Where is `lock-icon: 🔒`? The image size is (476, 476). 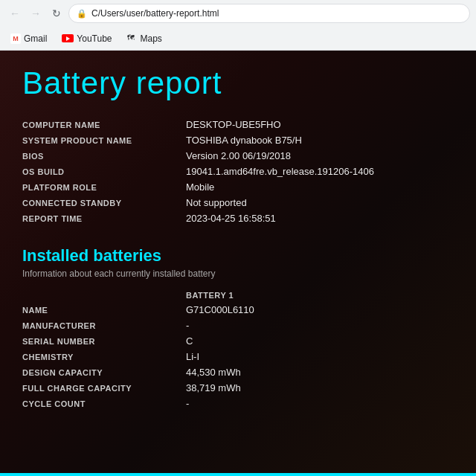
lock-icon: 🔒 is located at coordinates (82, 13).